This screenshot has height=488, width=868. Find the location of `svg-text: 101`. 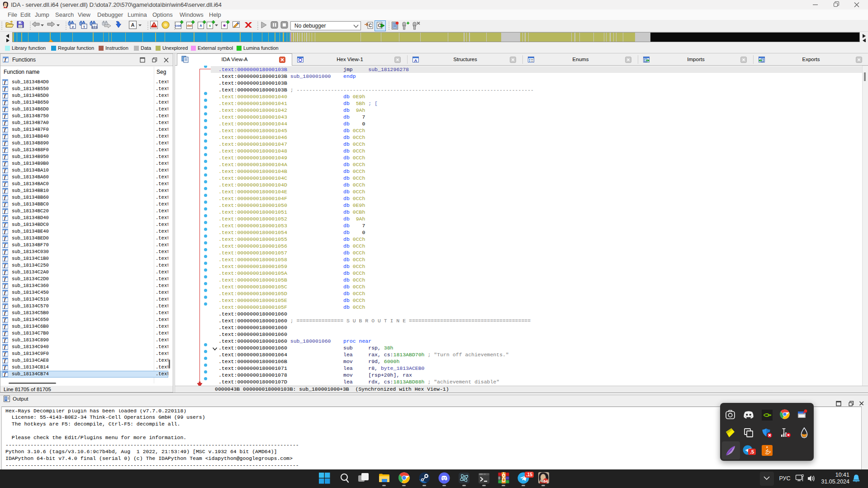

svg-text: 101 is located at coordinates (95, 27).